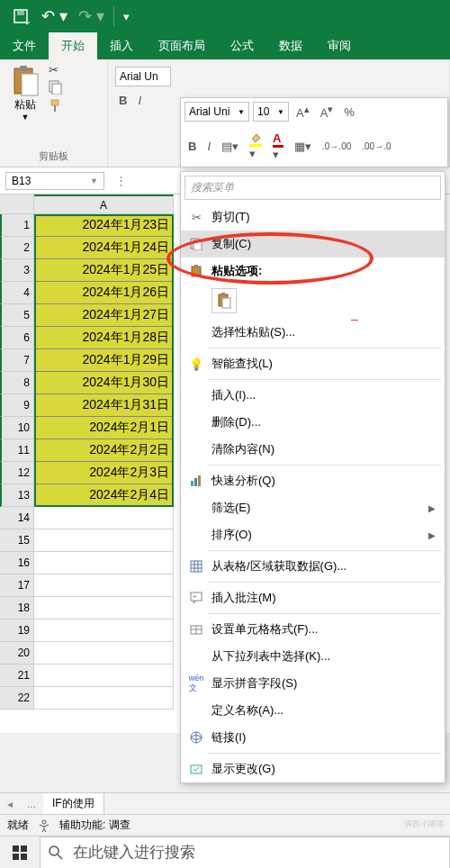 The width and height of the screenshot is (450, 868). What do you see at coordinates (17, 609) in the screenshot?
I see `row-header: 18` at bounding box center [17, 609].